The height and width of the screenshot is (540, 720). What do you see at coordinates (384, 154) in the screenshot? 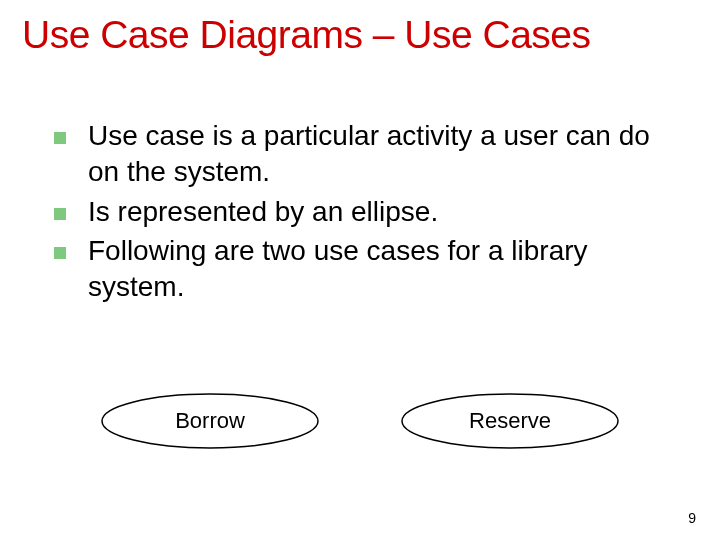
I see `list-item-text: Use case is a particular activity a user…` at bounding box center [384, 154].